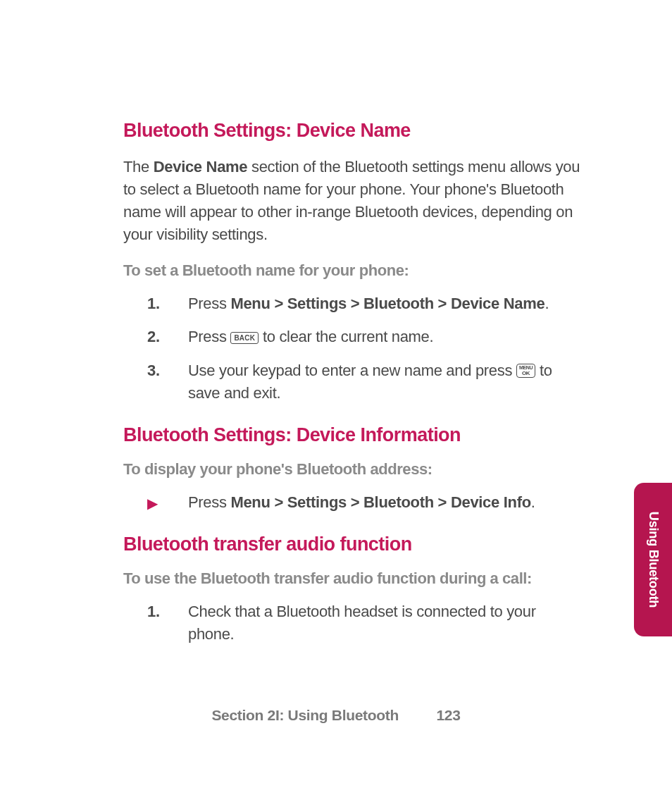 The image size is (672, 807). Describe the element at coordinates (352, 349) in the screenshot. I see `steps-set-name: 1. Press Menu > Settings > Bluetooth > D…` at that location.